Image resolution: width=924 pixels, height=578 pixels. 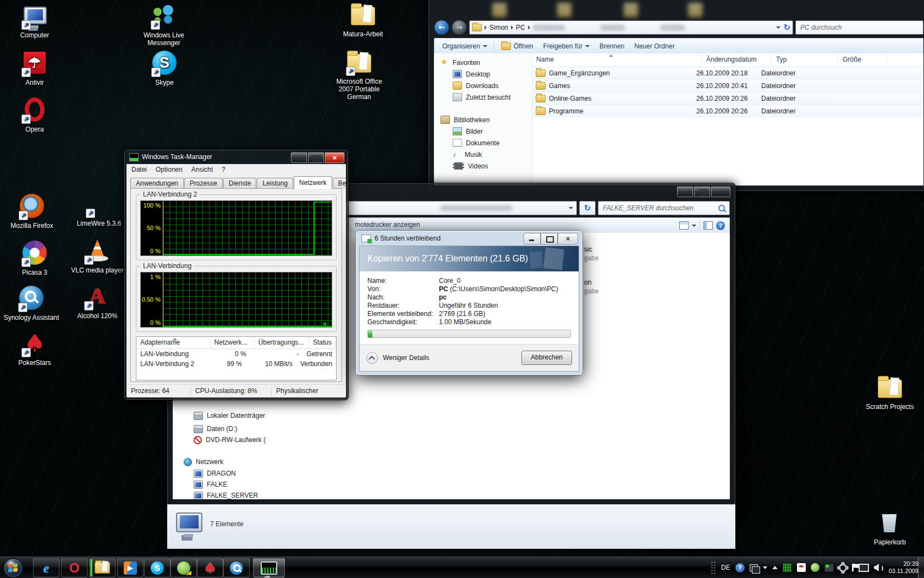 What do you see at coordinates (708, 226) in the screenshot?
I see `preview-pane-icon` at bounding box center [708, 226].